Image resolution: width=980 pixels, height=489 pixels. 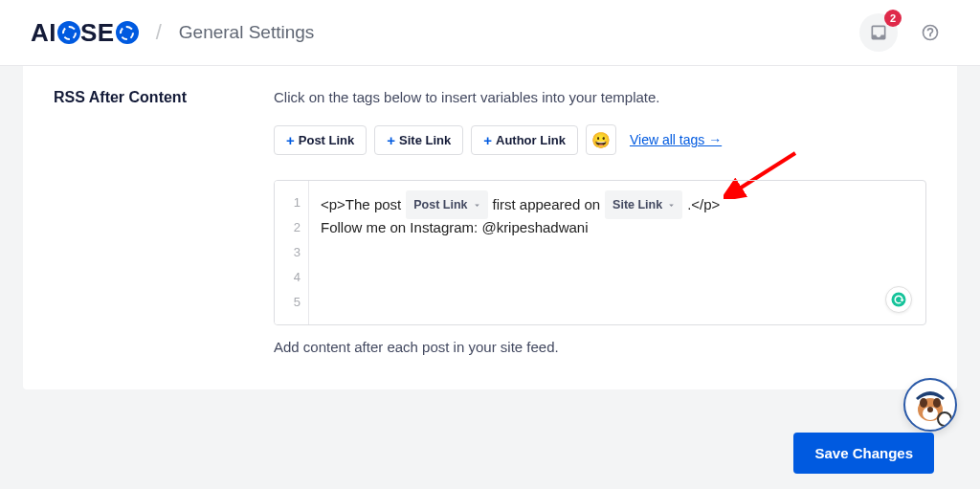 What do you see at coordinates (425, 140) in the screenshot?
I see `tag-label: Site Link` at bounding box center [425, 140].